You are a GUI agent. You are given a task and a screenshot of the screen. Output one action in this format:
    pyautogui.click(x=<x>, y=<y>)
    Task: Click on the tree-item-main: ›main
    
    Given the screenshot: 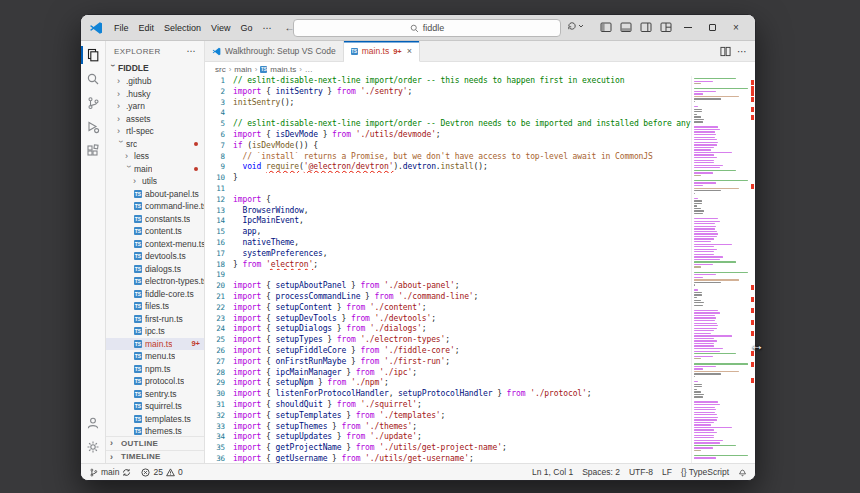 What is the action you would take?
    pyautogui.click(x=155, y=170)
    